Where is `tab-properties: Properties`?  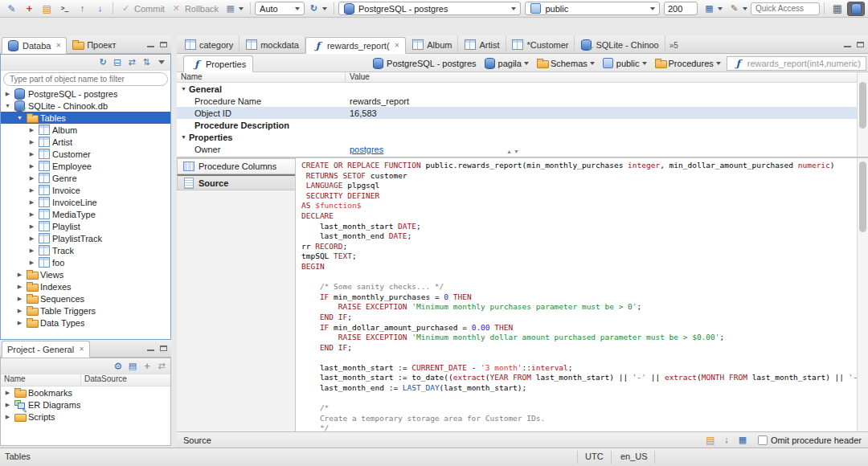 tab-properties: Properties is located at coordinates (219, 64).